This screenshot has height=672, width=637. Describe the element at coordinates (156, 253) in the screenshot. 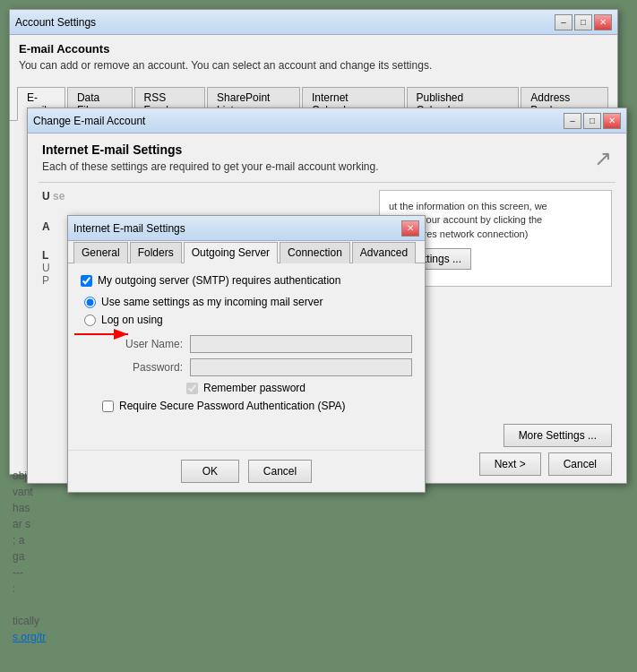

I see `tab-folders: Folders` at that location.